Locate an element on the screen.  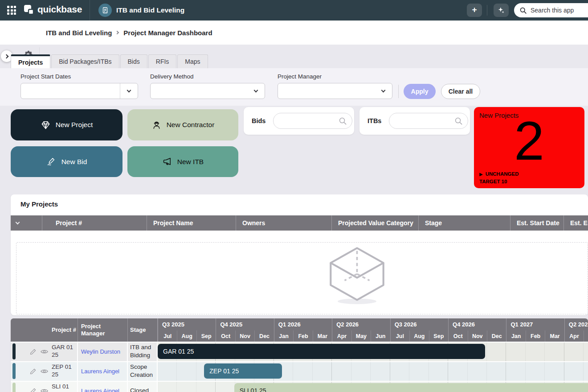
ai-sparkle-button is located at coordinates (501, 10).